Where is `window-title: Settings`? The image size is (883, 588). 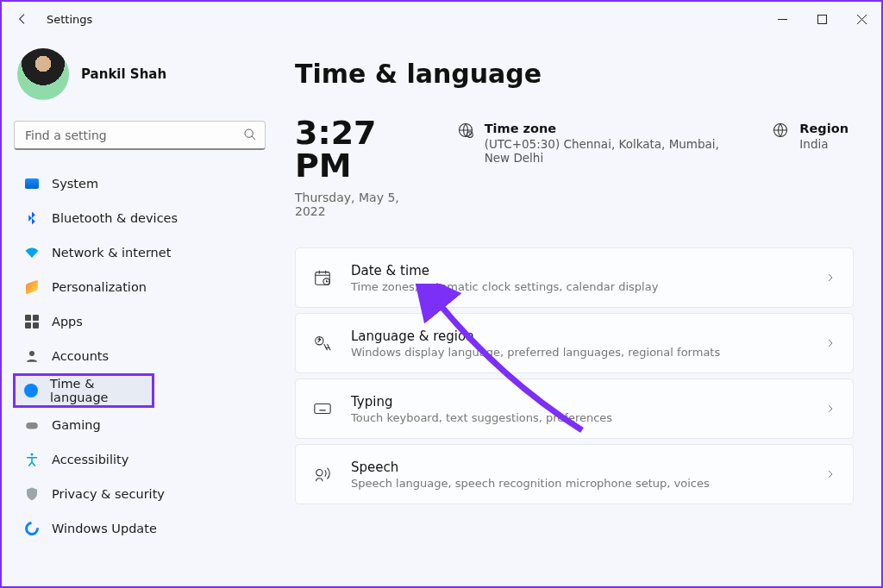
window-title: Settings is located at coordinates (69, 19).